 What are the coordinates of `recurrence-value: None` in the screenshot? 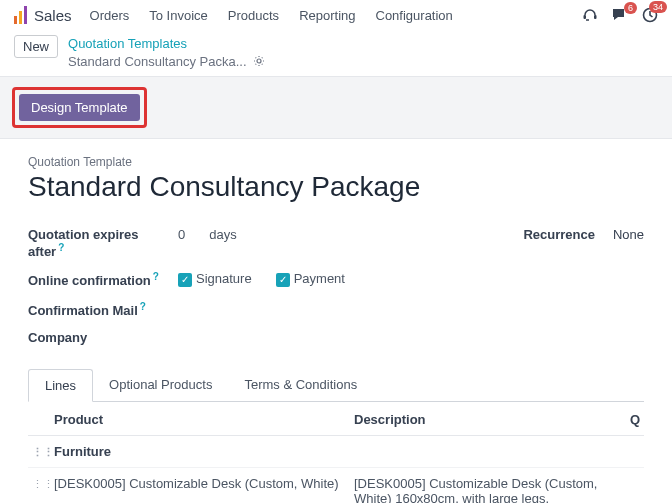 It's located at (628, 234).